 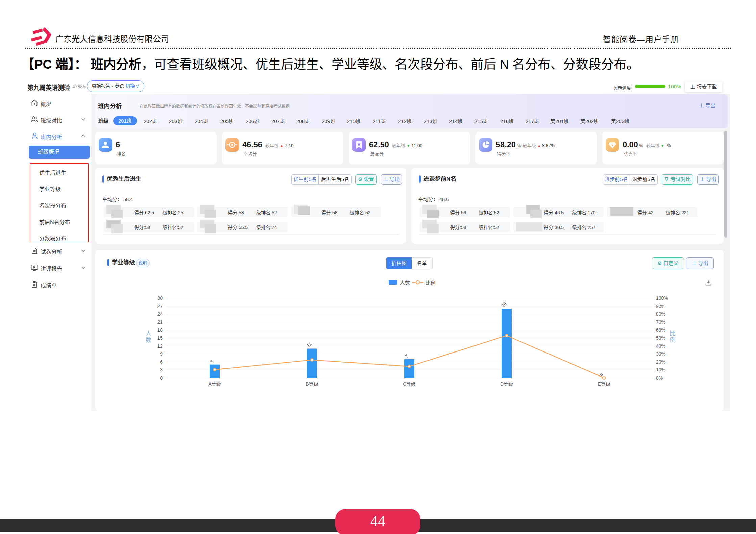 I want to click on svg-text: D等级, so click(x=507, y=384).